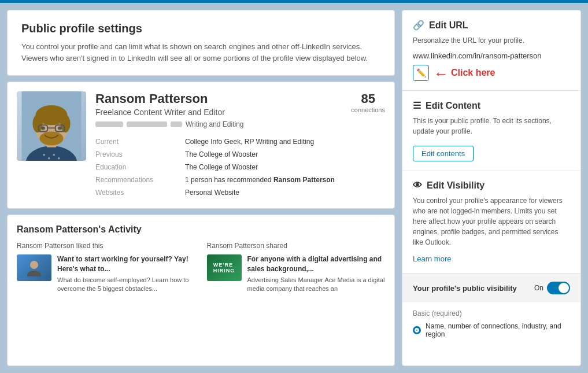  I want to click on edit-visibility-section: 👁 Edit Visibility You control your profi…, so click(491, 222).